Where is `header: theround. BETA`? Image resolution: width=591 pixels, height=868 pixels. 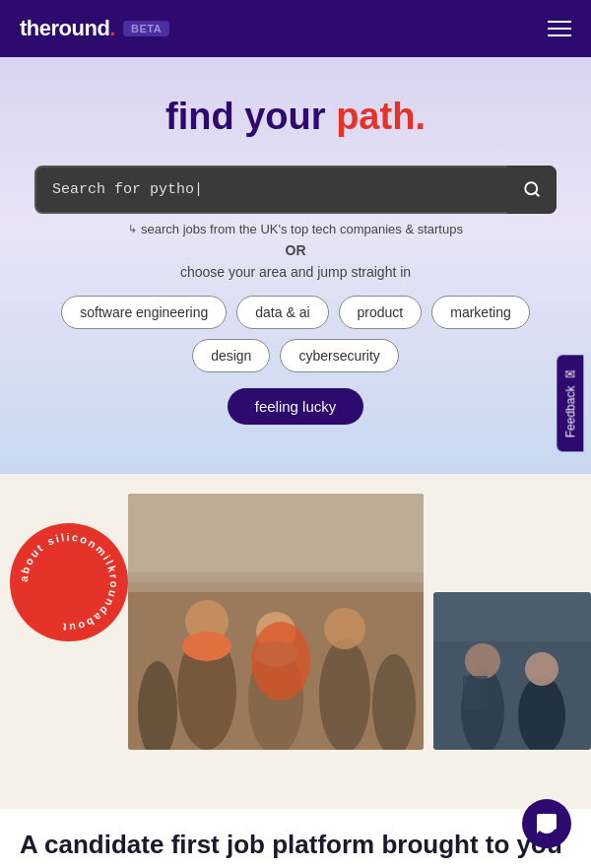 header: theround. BETA is located at coordinates (296, 29).